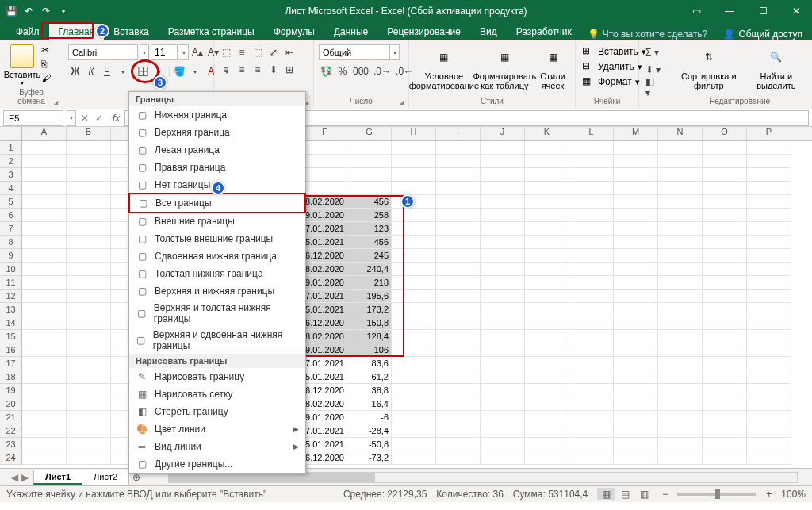  Describe the element at coordinates (592, 133) in the screenshot. I see `col-header-L: L` at that location.